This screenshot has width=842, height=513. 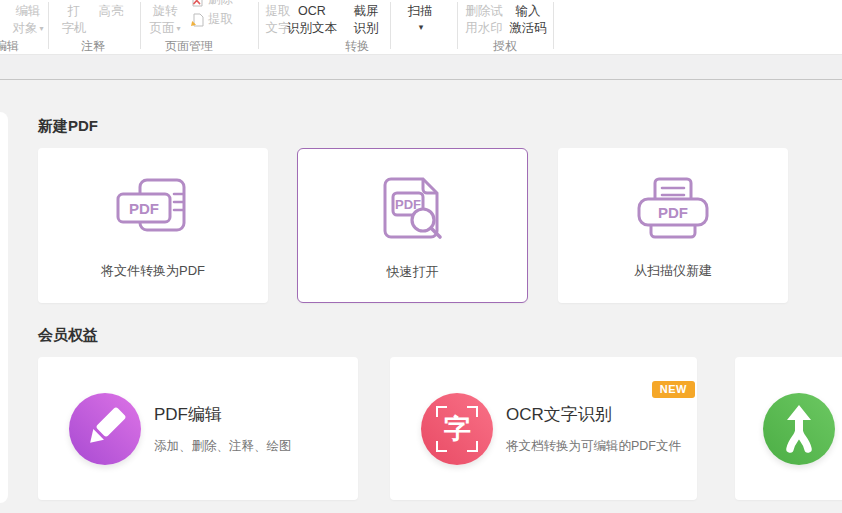 I want to click on card-new-from-scanner: PDF 从扫描仪新建, so click(x=673, y=226).